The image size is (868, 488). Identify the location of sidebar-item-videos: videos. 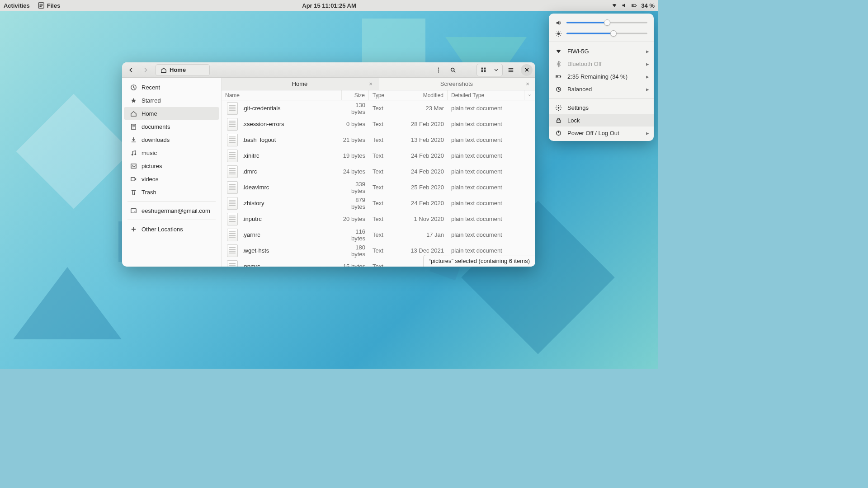
(172, 179).